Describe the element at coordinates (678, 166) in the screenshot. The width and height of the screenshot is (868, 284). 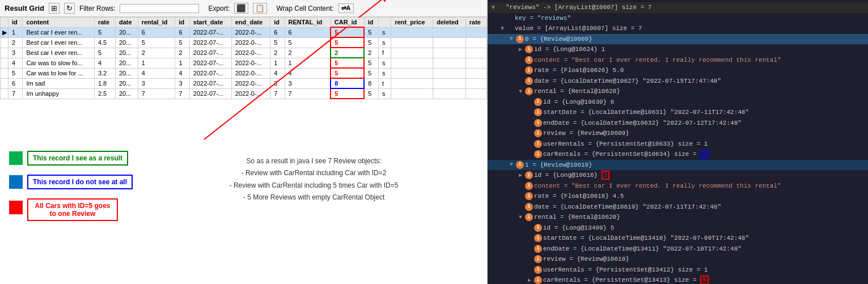
I see `tree-node: i1 = {Review@10610}` at that location.